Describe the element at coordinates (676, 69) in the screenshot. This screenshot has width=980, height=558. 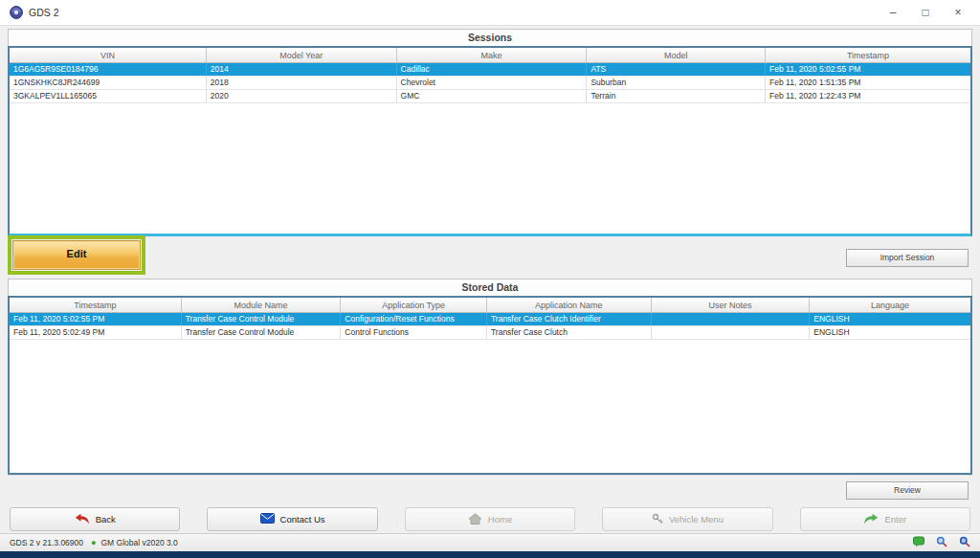
I see `cell-model: ATS` at that location.